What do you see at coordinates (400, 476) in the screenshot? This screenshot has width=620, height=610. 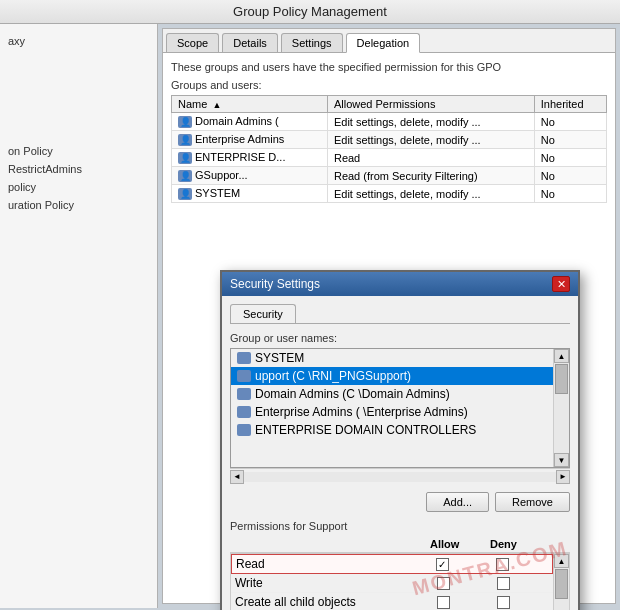 I see `horizontal-scrollbar: ◄ ►` at bounding box center [400, 476].